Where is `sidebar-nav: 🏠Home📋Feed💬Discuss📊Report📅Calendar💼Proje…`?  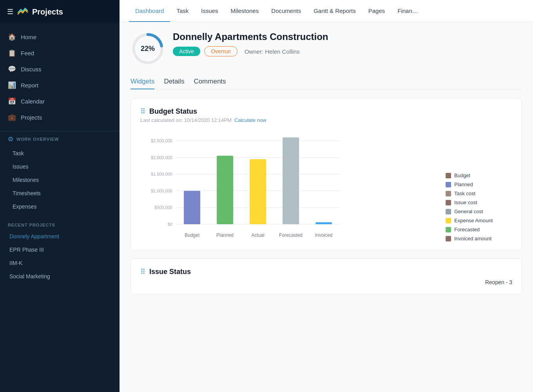 sidebar-nav: 🏠Home📋Feed💬Discuss📊Report📅Calendar💼Proje… is located at coordinates (60, 78).